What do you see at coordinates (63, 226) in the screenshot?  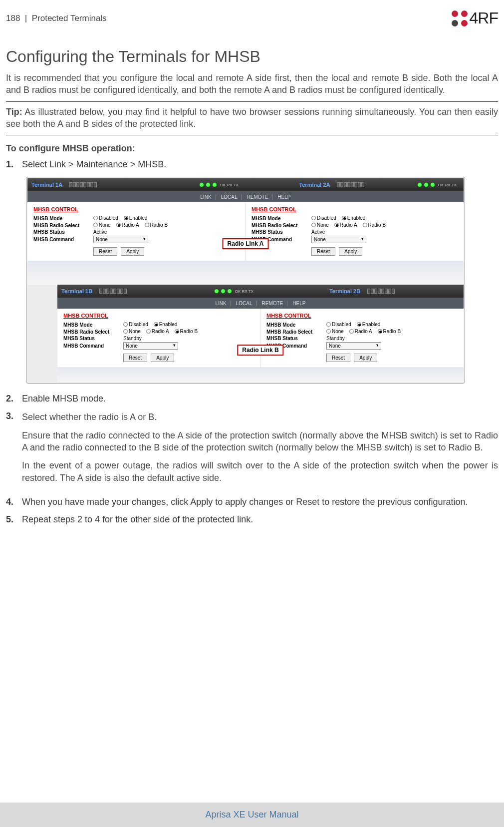 I see `radio-select-label: MHSB Radio Select` at bounding box center [63, 226].